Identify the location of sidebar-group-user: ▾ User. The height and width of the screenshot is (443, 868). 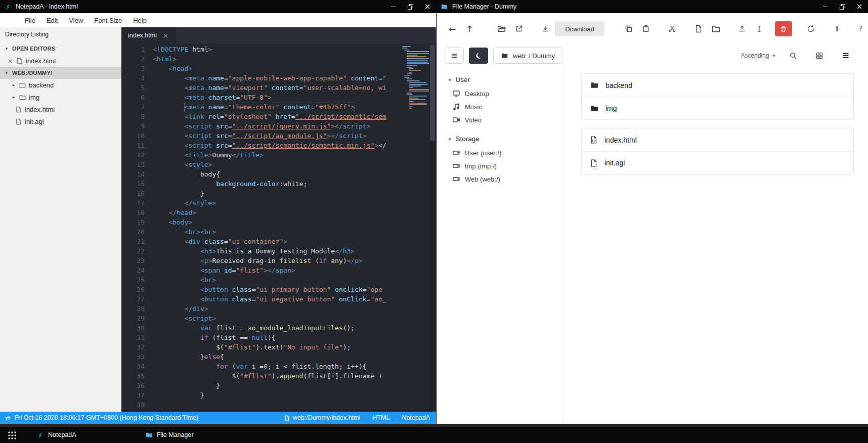
(500, 80).